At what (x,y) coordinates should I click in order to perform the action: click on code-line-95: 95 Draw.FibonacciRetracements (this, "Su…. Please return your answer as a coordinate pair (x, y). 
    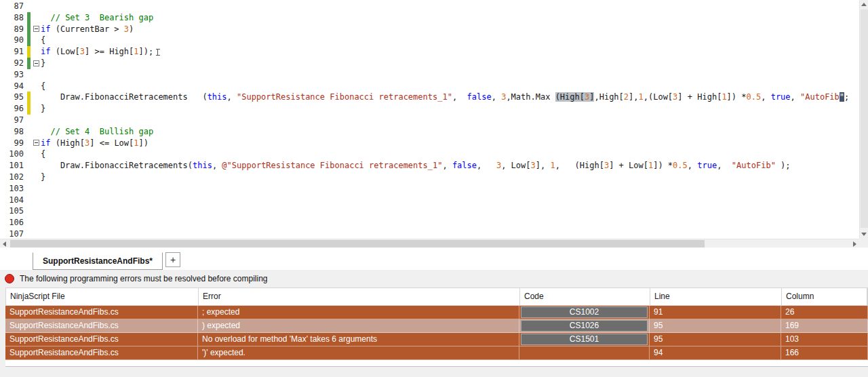
    Looking at the image, I should click on (430, 98).